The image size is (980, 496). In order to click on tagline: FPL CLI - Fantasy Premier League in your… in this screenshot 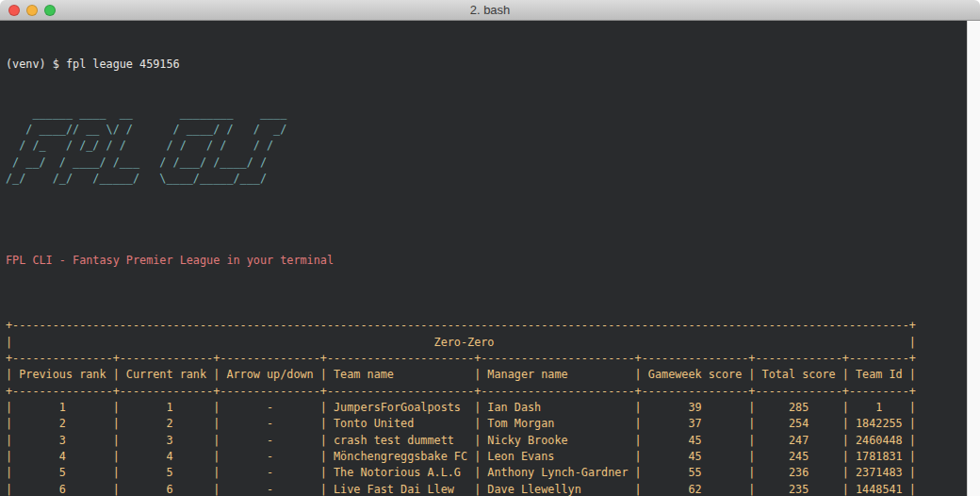, I will do `click(486, 260)`.